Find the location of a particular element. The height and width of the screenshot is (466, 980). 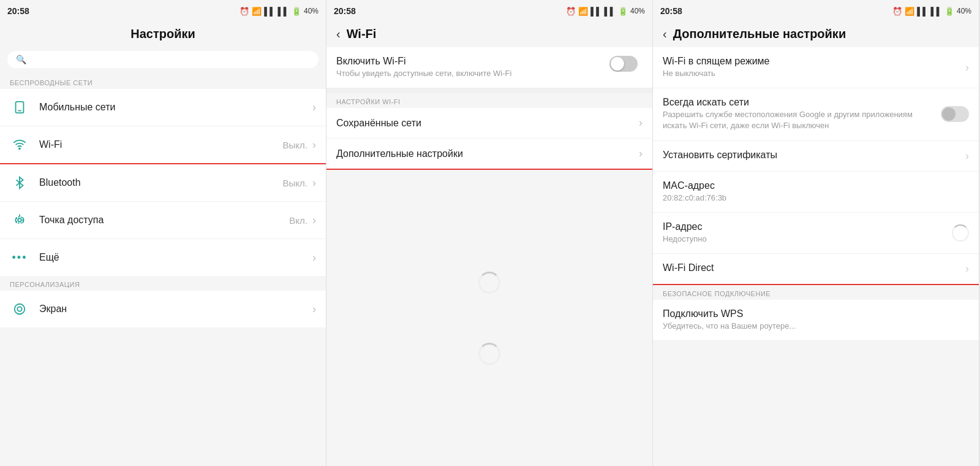

status-bar-1: 20:58 ⏰ 📶 ▌▌ ▌▌ 🔋 40% is located at coordinates (163, 11).